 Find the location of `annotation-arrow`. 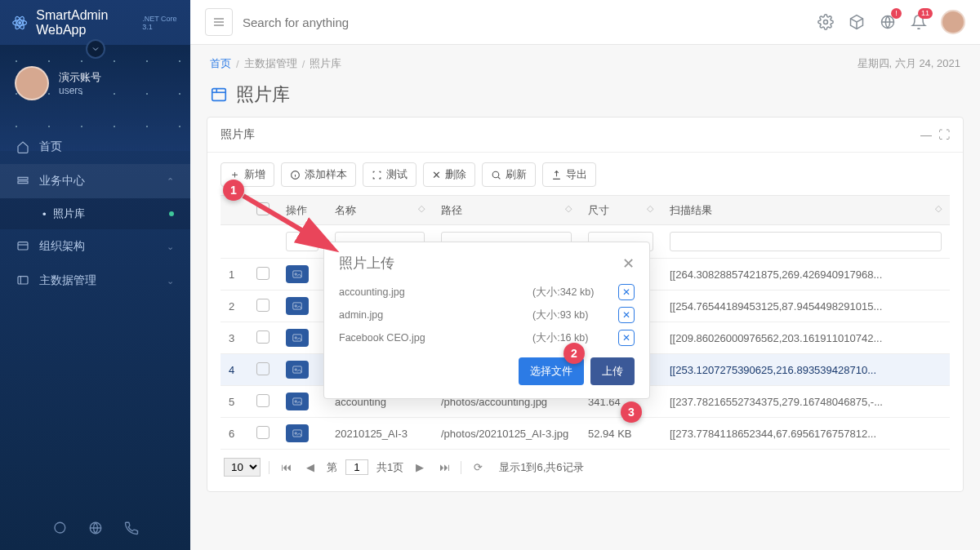

annotation-arrow is located at coordinates (290, 223).